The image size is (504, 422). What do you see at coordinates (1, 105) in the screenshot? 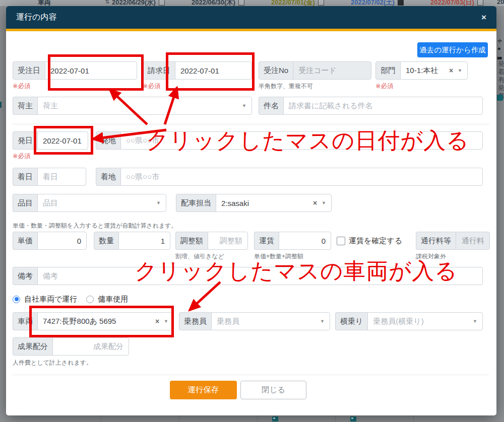
I see `background-left-fragment` at bounding box center [1, 105].